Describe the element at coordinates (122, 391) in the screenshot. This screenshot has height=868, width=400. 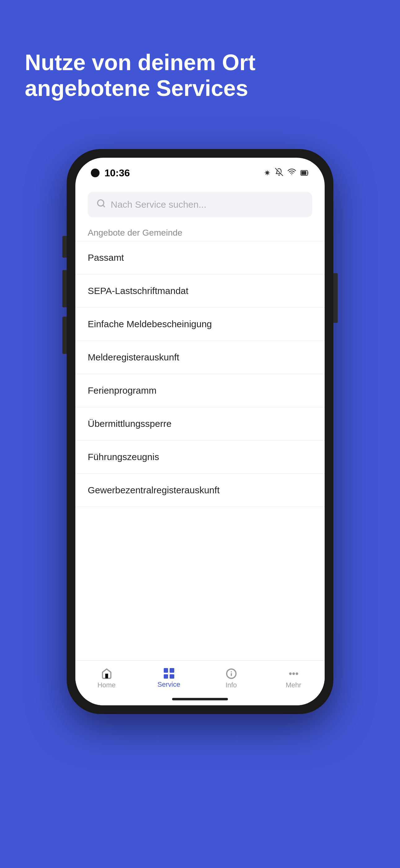
I see `list-item-text: Ferienprogramm` at that location.